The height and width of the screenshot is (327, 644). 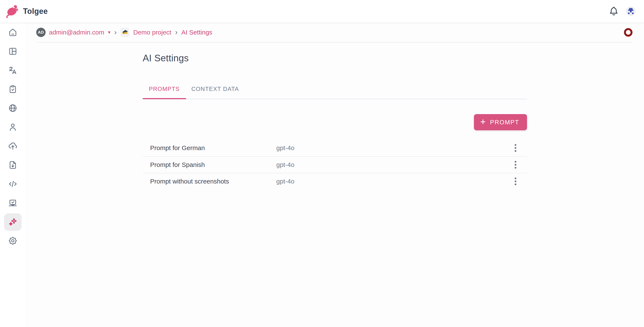 What do you see at coordinates (334, 32) in the screenshot?
I see `breadcrumb: AD admin@admin.com ▾ › Demo project › AI…` at bounding box center [334, 32].